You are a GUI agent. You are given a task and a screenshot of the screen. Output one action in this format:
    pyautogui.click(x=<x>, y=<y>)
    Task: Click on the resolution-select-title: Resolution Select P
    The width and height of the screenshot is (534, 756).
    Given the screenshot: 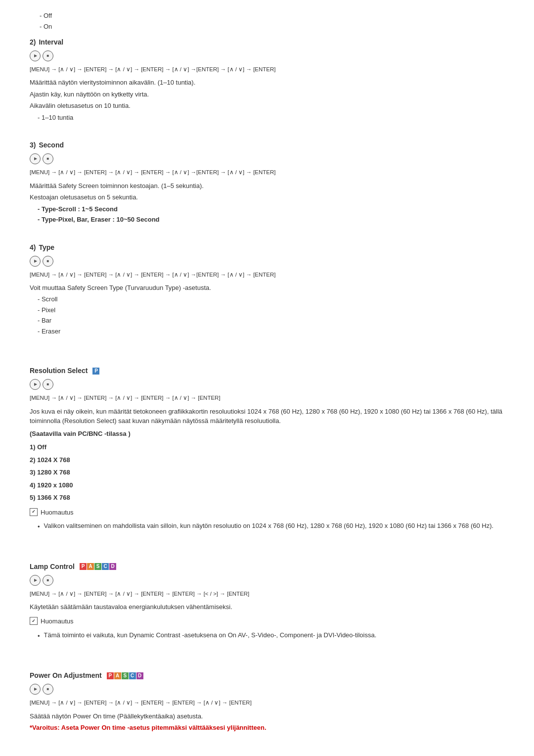 What is the action you would take?
    pyautogui.click(x=267, y=371)
    